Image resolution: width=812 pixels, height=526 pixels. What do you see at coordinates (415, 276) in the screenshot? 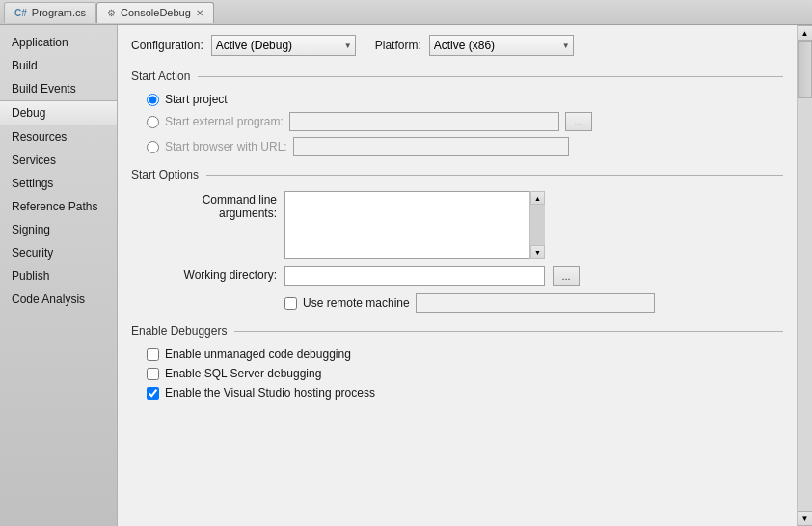
I see `working-dir-input` at bounding box center [415, 276].